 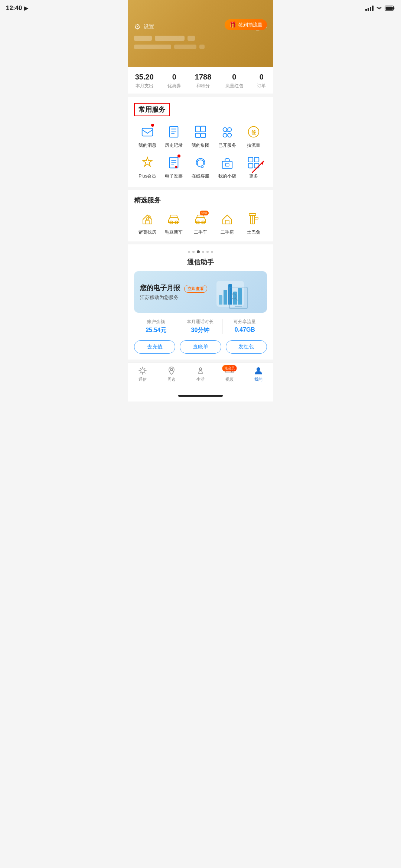 I want to click on message-badge-dot, so click(x=153, y=125).